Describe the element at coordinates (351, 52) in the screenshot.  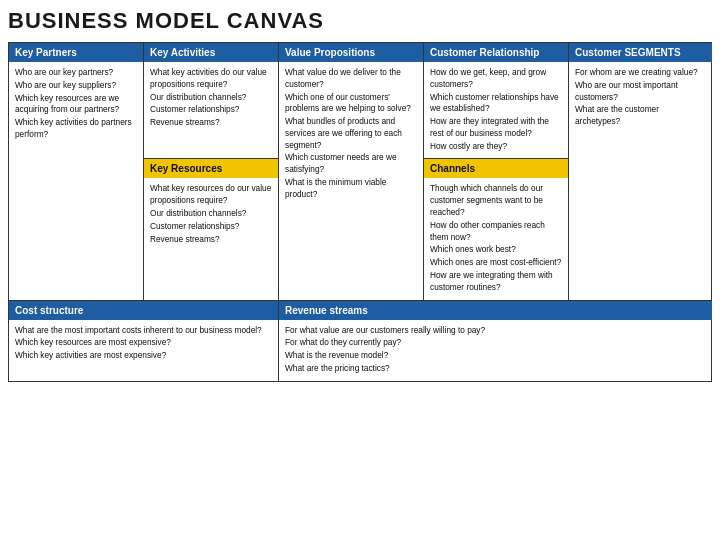
I see `value-propositions-header: Value Propositions` at that location.